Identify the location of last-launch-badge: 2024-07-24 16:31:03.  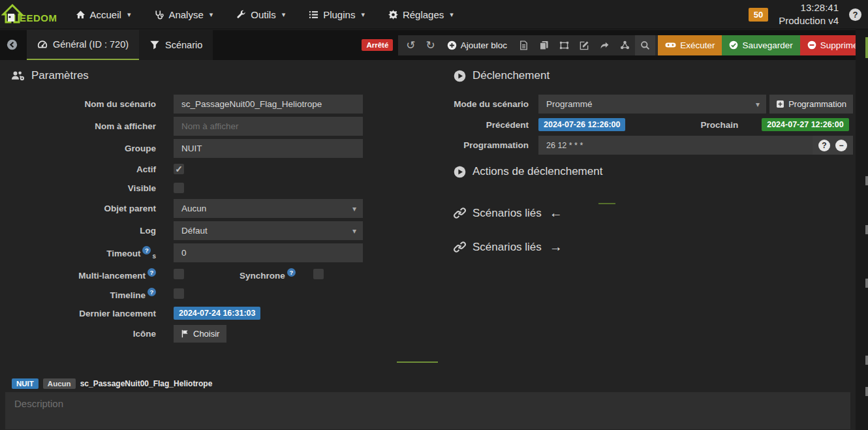
(217, 313).